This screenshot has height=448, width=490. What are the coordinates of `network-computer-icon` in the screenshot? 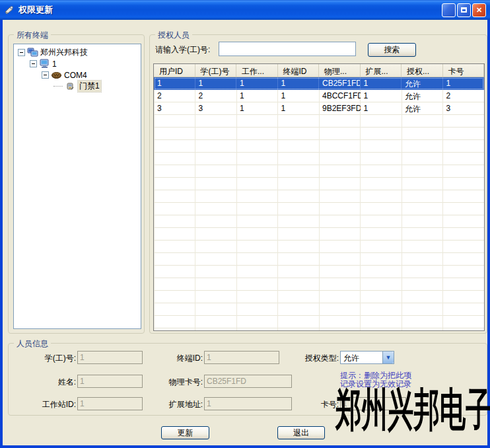 It's located at (33, 53).